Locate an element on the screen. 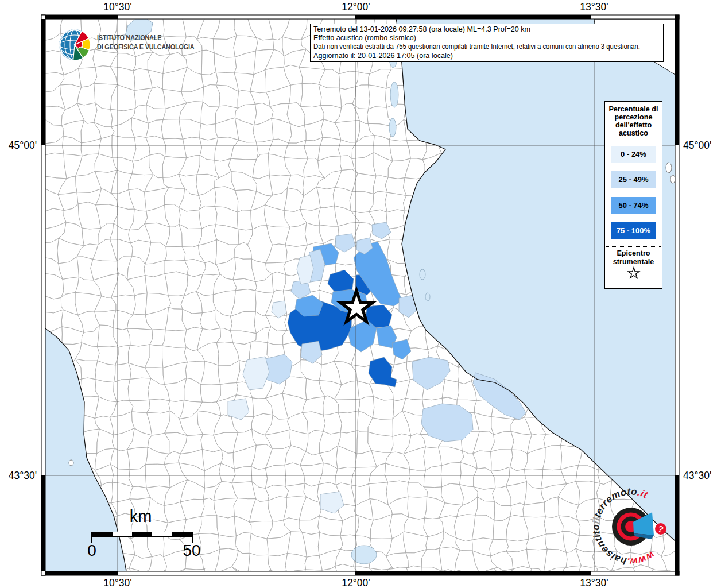 This screenshot has height=588, width=721. legend-swatch-0-24: 0 - 24% is located at coordinates (634, 154).